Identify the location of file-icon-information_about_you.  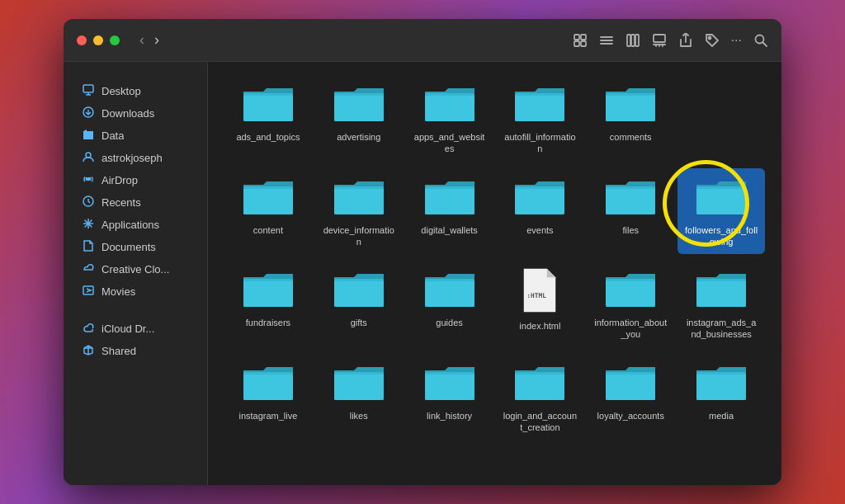
(630, 290).